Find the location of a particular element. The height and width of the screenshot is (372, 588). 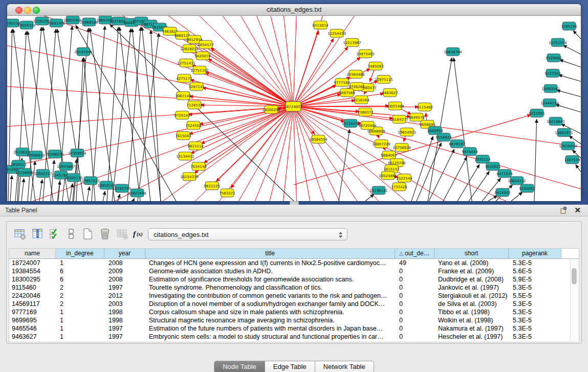

graph-node: 17016504 is located at coordinates (568, 146).